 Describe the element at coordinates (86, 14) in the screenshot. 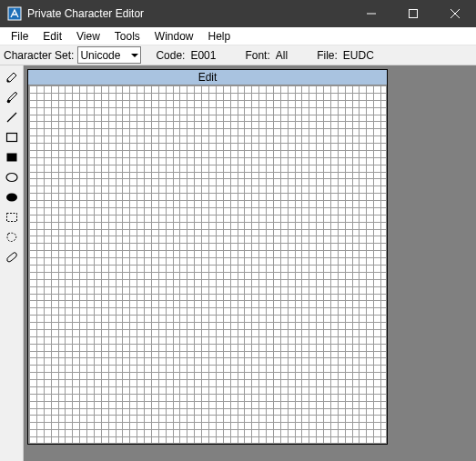

I see `window-title: Private Character Editor` at that location.